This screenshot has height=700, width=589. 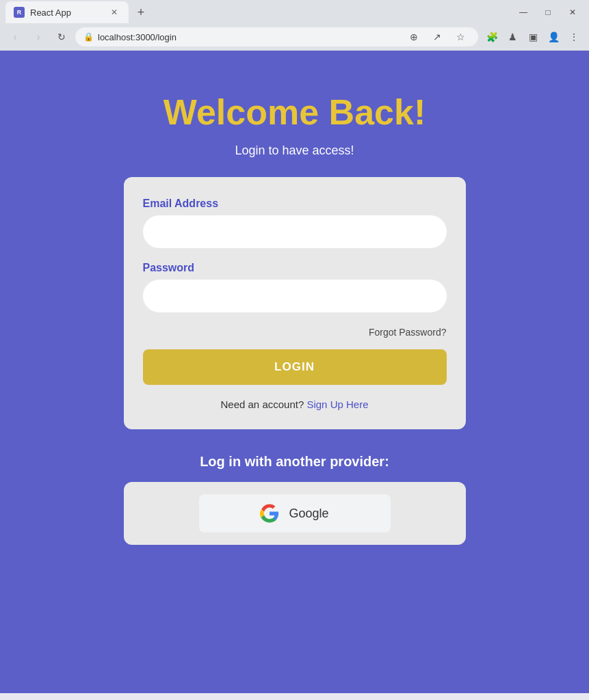 I want to click on lock-icon: 🔒, so click(x=89, y=37).